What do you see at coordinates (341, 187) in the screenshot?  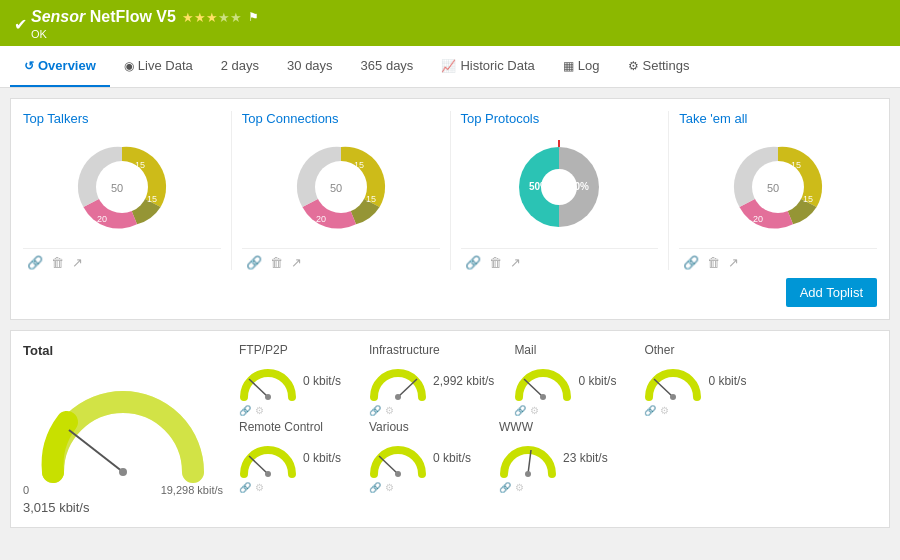 I see `top-connections-donut: 15 15 20 50` at bounding box center [341, 187].